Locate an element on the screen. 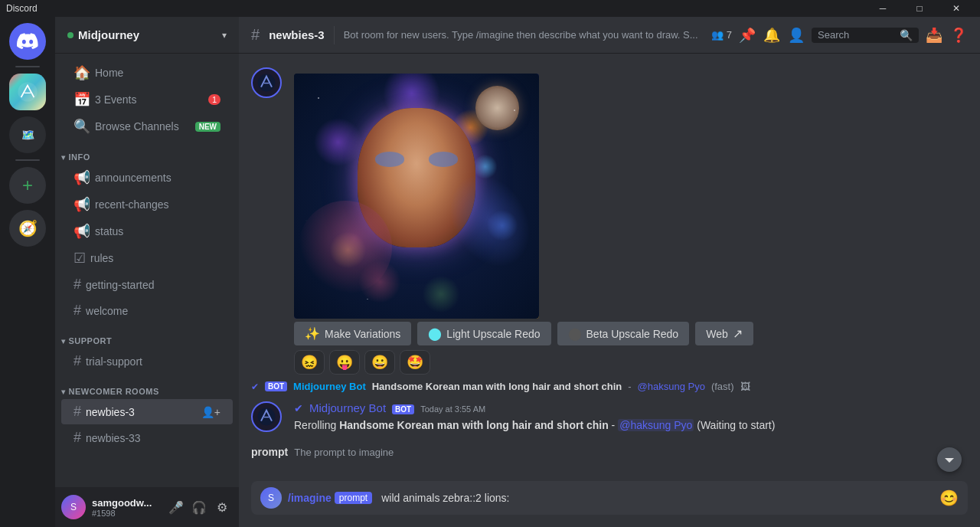 This screenshot has width=980, height=527. prompt-text-inline: Handsome Korean man with long hair and s… is located at coordinates (497, 386).